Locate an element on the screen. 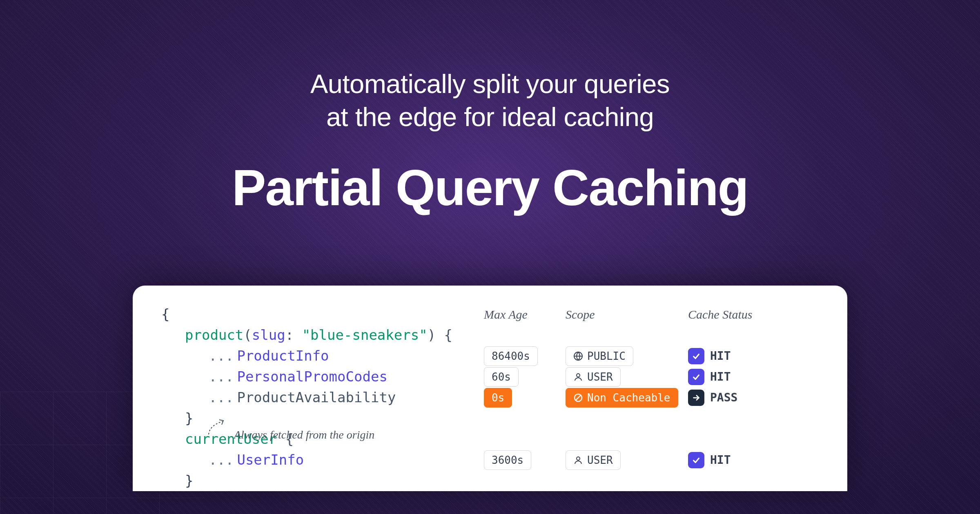 The image size is (980, 514). hero-subtitle: Automatically split your queries at the … is located at coordinates (490, 100).